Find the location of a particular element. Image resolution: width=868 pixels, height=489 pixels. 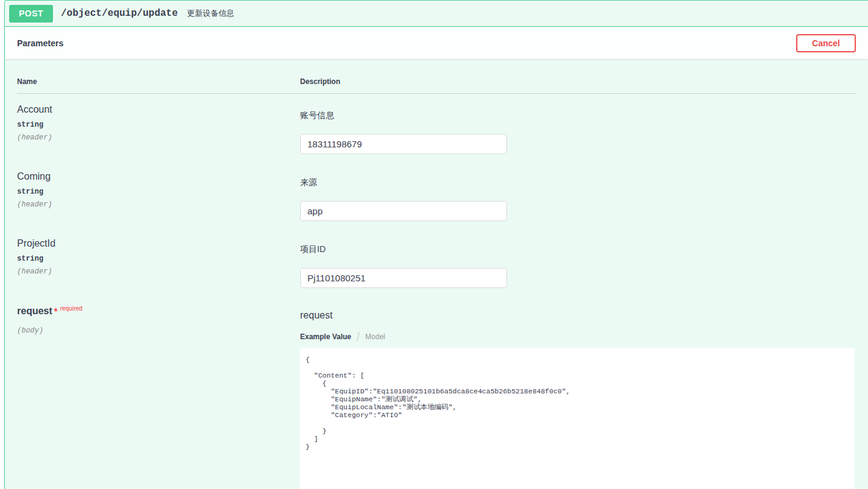

http-method-badge: POST is located at coordinates (31, 13).